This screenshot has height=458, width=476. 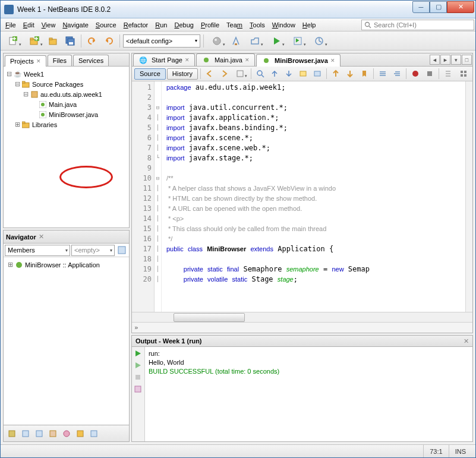 What do you see at coordinates (67, 94) in the screenshot?
I see `tree-node-package: ⊟au.edu.uts.aip.week1` at bounding box center [67, 94].